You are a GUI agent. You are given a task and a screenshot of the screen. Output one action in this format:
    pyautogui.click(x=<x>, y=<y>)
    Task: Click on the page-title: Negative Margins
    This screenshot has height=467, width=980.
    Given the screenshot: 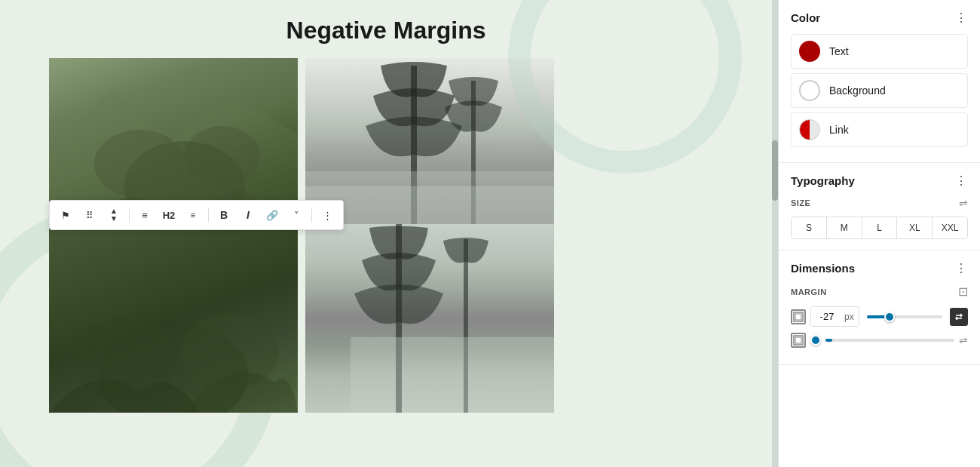 What is the action you would take?
    pyautogui.click(x=386, y=29)
    